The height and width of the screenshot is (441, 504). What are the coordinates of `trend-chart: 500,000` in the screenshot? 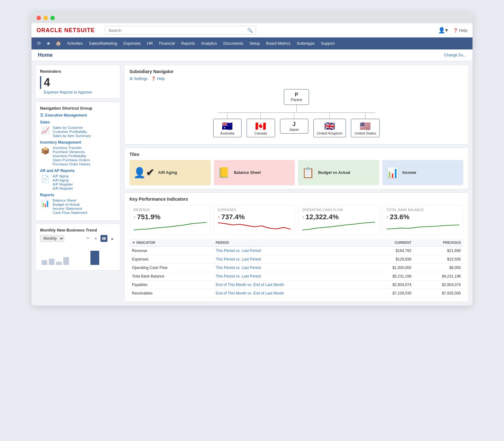 It's located at (78, 255).